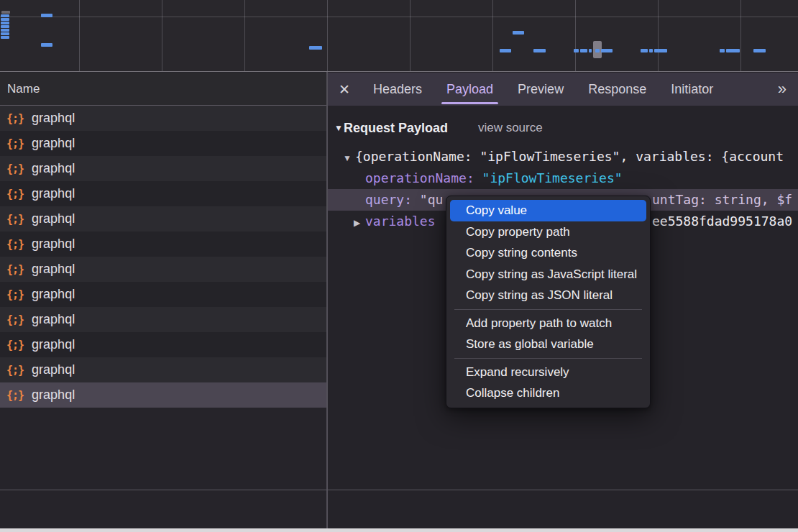  Describe the element at coordinates (692, 89) in the screenshot. I see `tab-initiator: Initiator` at that location.